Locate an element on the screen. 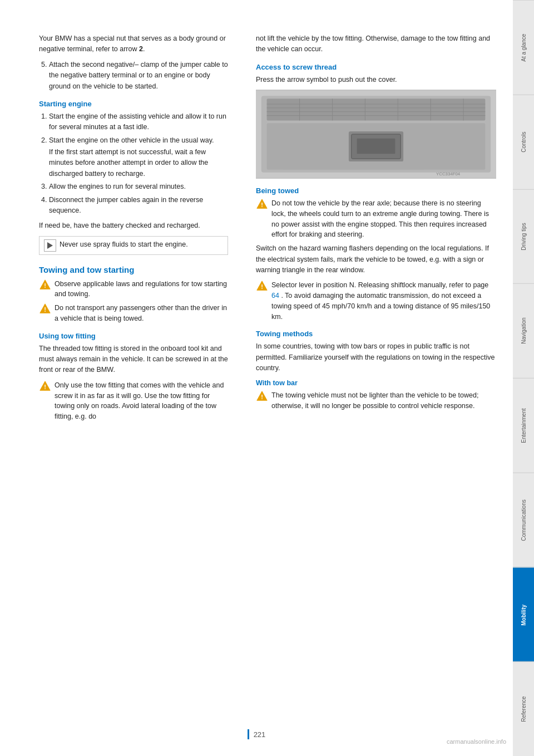 This screenshot has width=534, height=756. svg-text: YCC334F04 is located at coordinates (448, 174).